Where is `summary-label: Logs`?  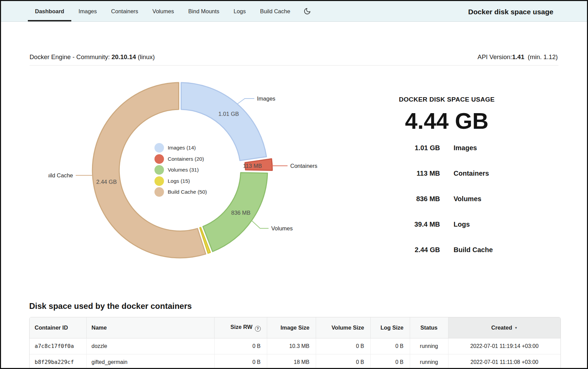
summary-label: Logs is located at coordinates (488, 224).